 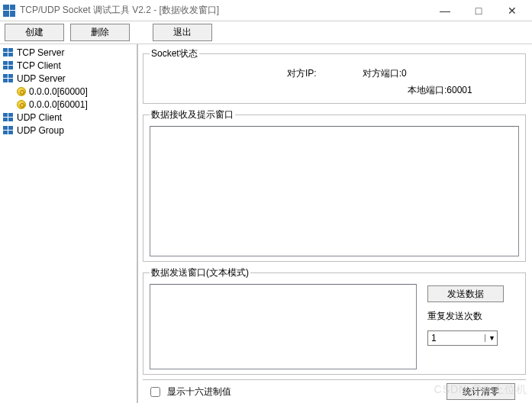 I want to click on sidebar-item-label: 0.0.0.0[60001], so click(x=58, y=105).